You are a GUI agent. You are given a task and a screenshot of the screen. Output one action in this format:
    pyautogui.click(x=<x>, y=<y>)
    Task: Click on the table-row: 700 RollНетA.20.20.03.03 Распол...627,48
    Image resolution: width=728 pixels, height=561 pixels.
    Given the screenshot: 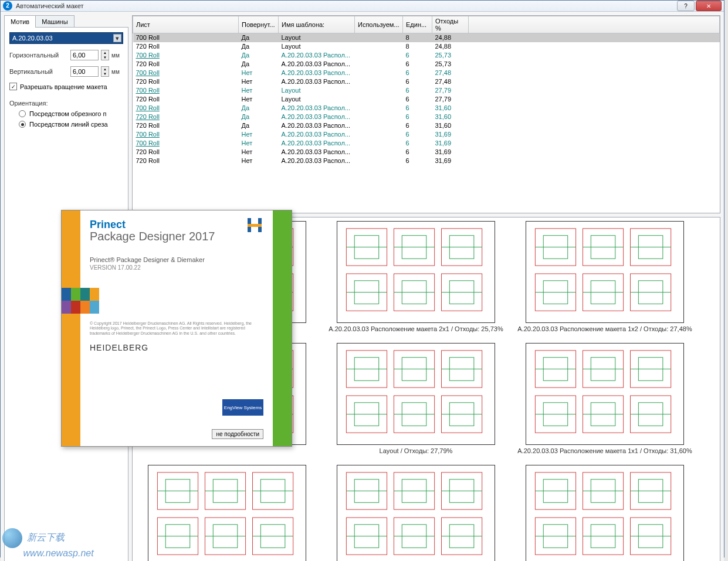 What is the action you would take?
    pyautogui.click(x=426, y=73)
    